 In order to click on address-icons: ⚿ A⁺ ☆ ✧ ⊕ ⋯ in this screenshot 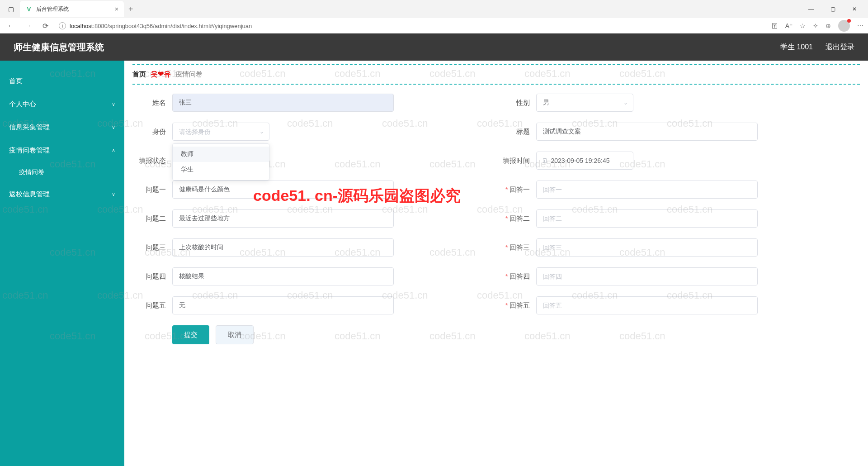, I will do `click(817, 26)`.